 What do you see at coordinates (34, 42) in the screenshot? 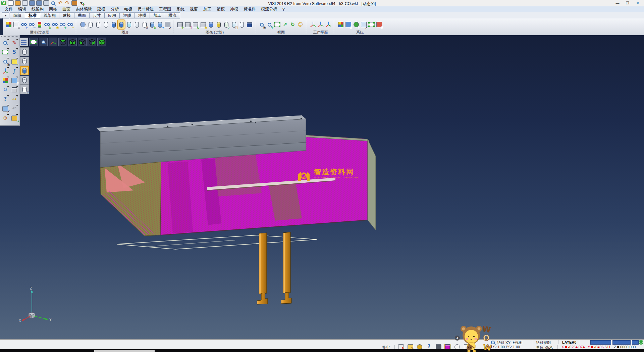
I see `zoom-extents-icon-inner` at bounding box center [34, 42].